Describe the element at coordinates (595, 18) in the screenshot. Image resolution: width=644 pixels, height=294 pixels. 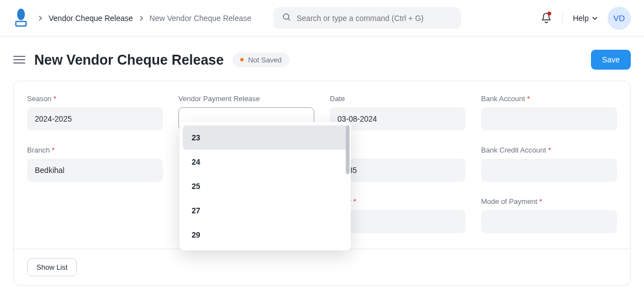
I see `chevron-down-icon` at that location.